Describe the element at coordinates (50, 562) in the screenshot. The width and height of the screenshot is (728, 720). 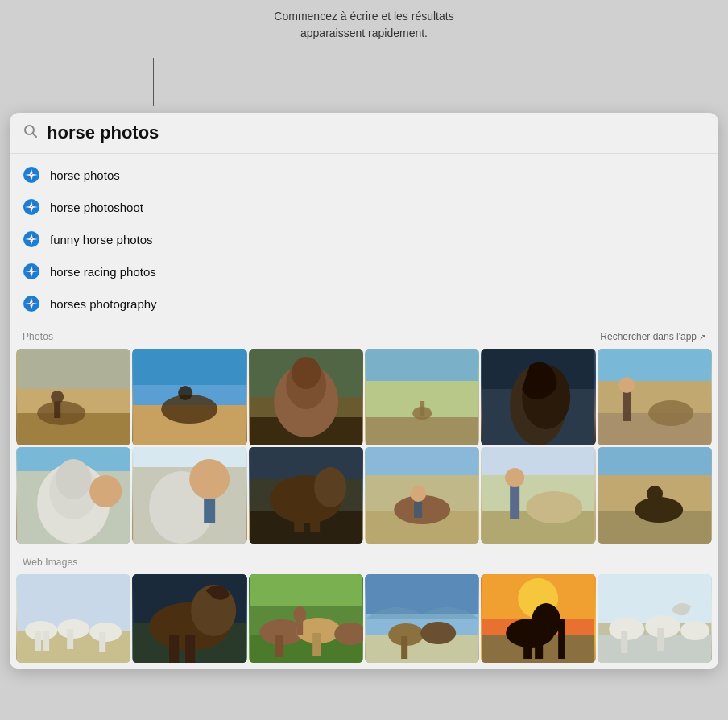
I see `web-images-section-title: Web Images` at that location.